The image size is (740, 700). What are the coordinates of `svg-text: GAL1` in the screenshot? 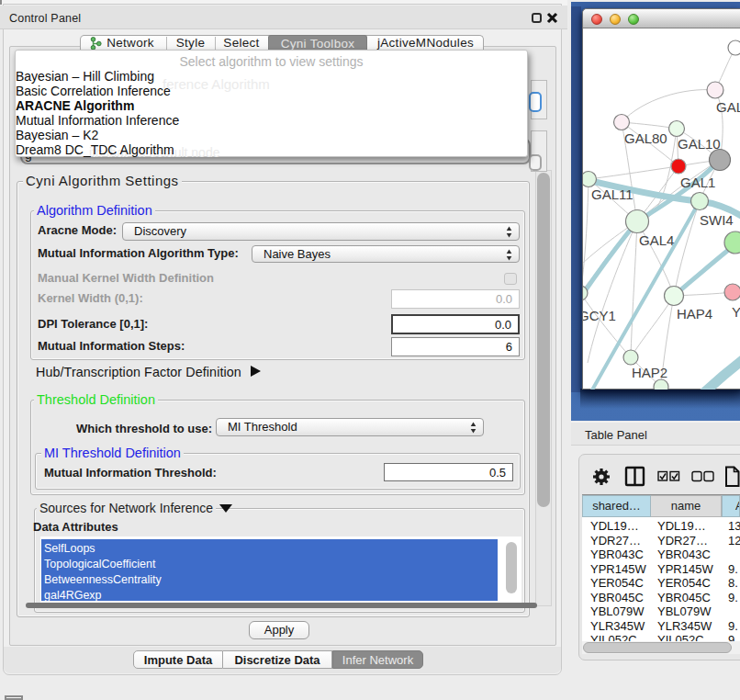 It's located at (698, 182).